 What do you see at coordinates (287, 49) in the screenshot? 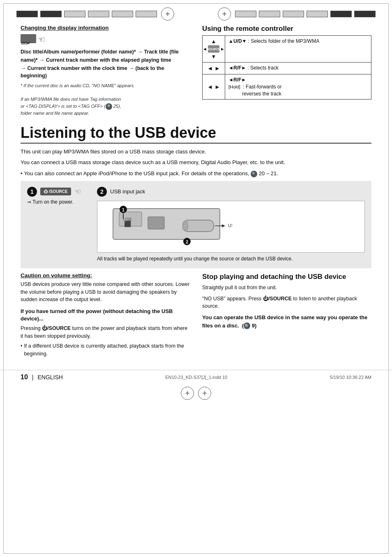
I see `remote-row-ud: ▲ ◄ SOURCE ► ▼ ▲U/D▼ : Selects folder of…` at bounding box center [287, 49].